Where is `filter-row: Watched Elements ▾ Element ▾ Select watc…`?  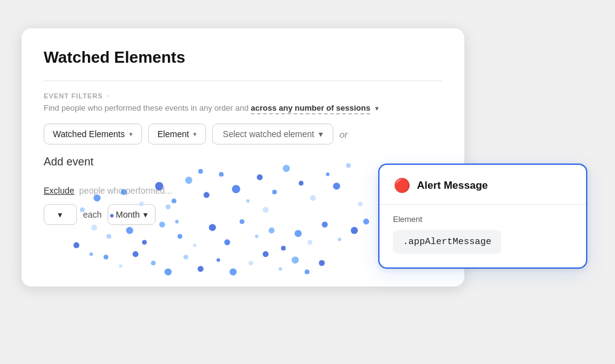
filter-row: Watched Elements ▾ Element ▾ Select watc… is located at coordinates (243, 134).